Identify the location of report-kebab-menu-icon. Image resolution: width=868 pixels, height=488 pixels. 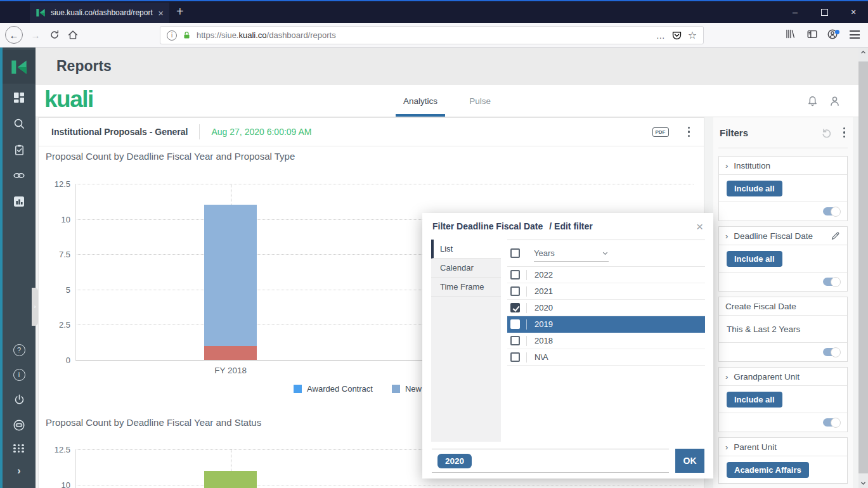
(689, 132).